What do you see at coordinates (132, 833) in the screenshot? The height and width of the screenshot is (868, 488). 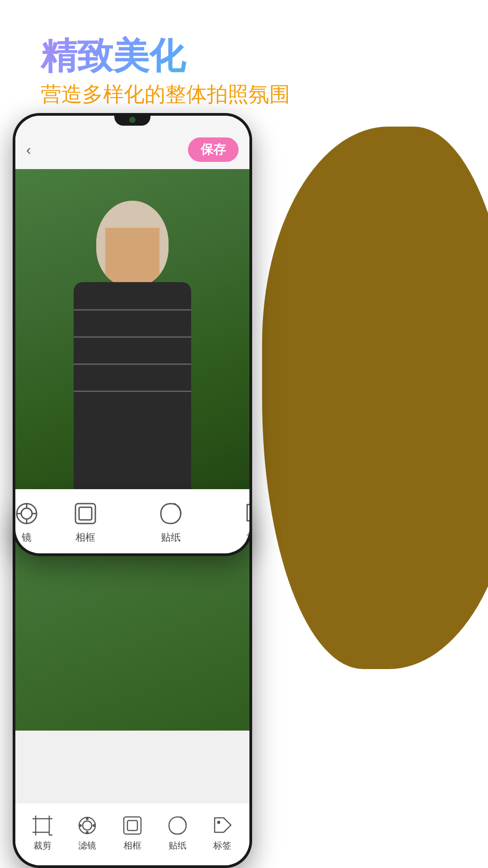 I see `bottom-toolbar-frame: 相框` at bounding box center [132, 833].